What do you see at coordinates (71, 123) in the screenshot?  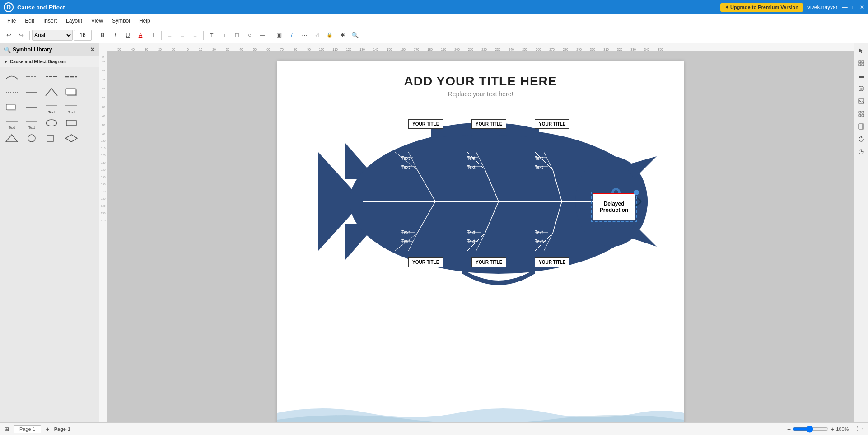 I see `shape-rect-outline` at bounding box center [71, 123].